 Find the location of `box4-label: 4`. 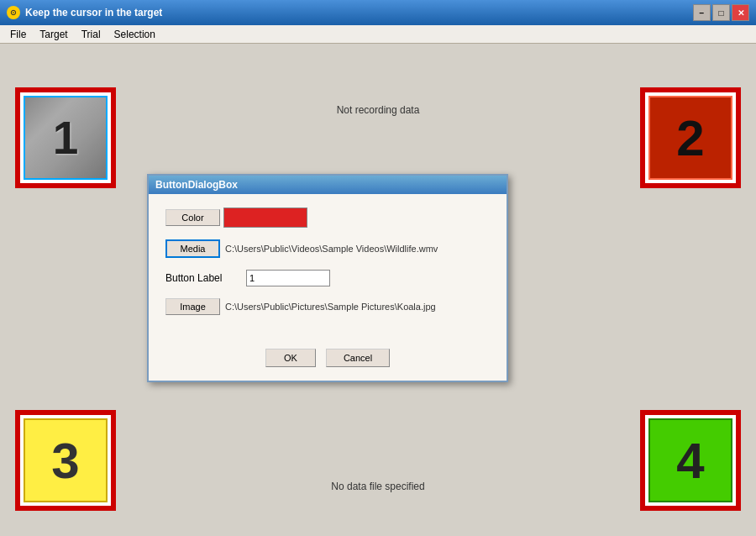

box4-label: 4 is located at coordinates (690, 460).